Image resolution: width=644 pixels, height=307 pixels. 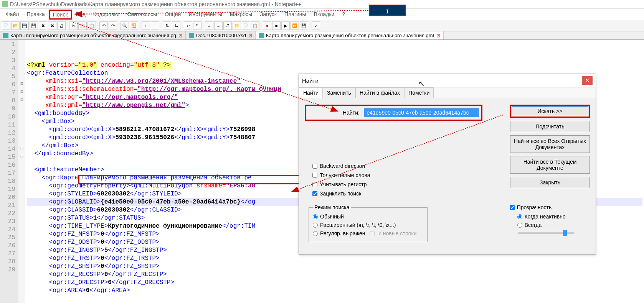 What do you see at coordinates (276, 26) in the screenshot?
I see `stop-icon: ■` at bounding box center [276, 26].